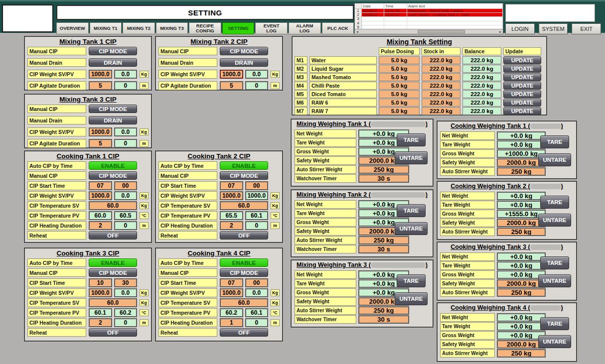 The image size is (605, 364). What do you see at coordinates (429, 23) in the screenshot?
I see `alarm-row: 4` at bounding box center [429, 23].